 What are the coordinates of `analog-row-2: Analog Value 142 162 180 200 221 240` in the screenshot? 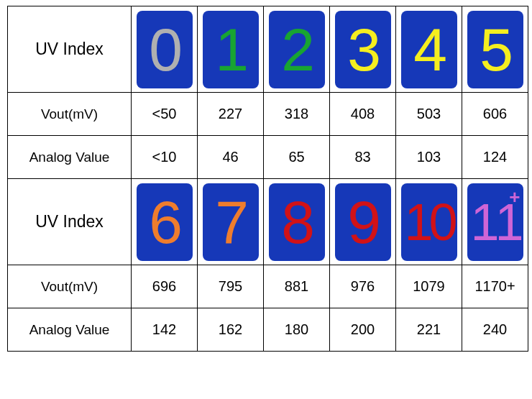 It's located at (268, 330).